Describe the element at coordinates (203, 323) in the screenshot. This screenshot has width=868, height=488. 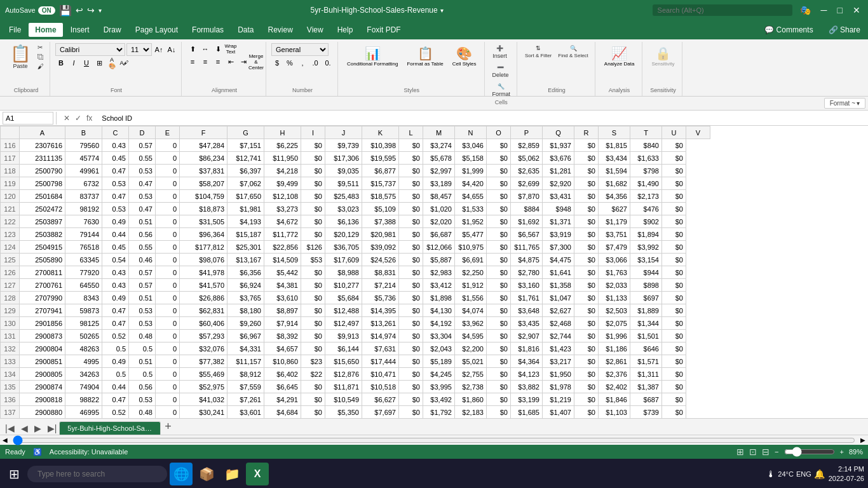
I see `cell-col-f: $60,406` at that location.